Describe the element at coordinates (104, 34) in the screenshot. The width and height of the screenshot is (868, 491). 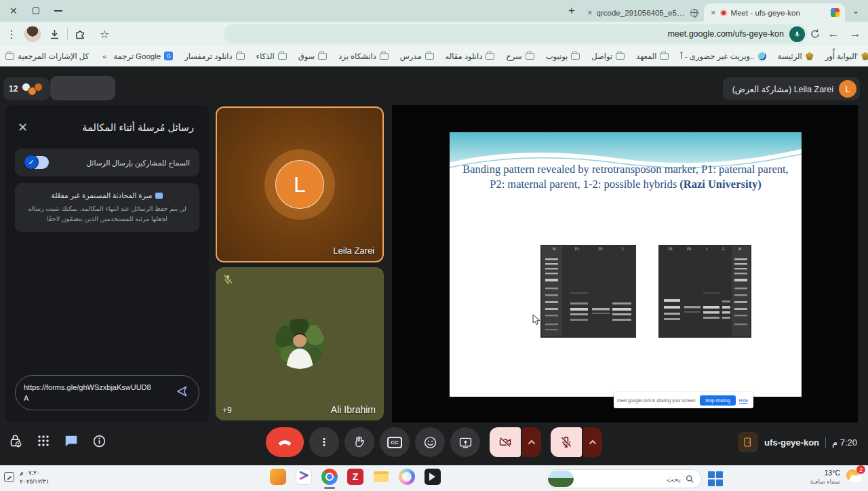
I see `bookmark-star-icon: ☆` at that location.